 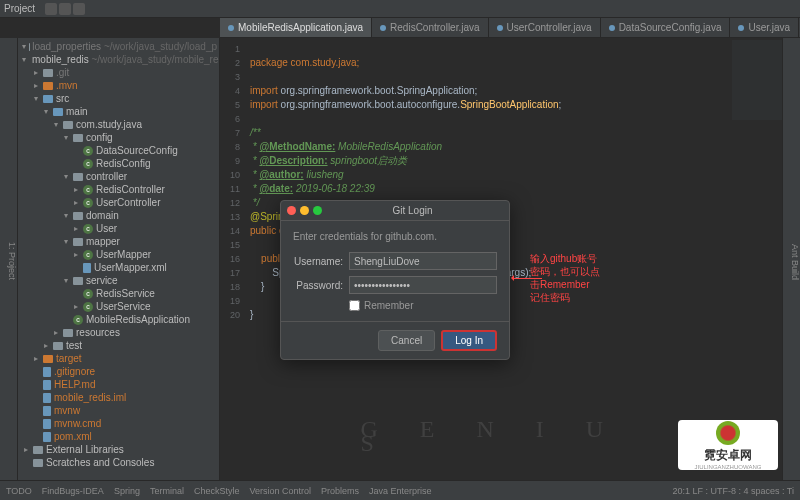 What do you see at coordinates (19, 491) in the screenshot?
I see `status-item: TODO` at bounding box center [19, 491].